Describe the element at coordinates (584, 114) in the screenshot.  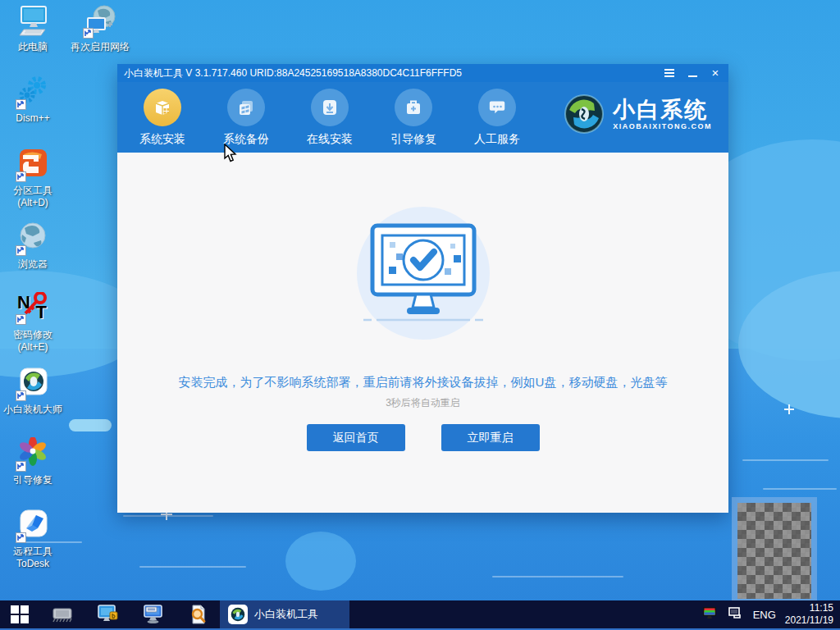
I see `xiaobai-logo-icon` at that location.